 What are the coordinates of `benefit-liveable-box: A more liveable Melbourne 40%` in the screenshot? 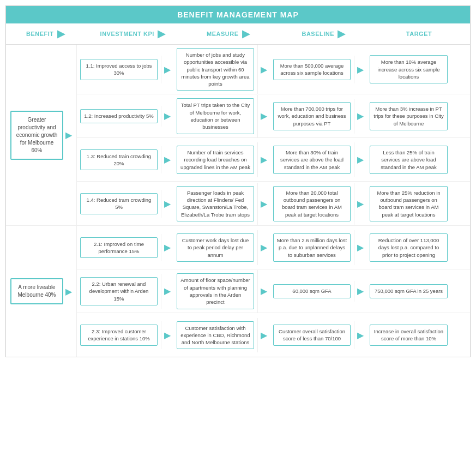 It's located at (37, 291).